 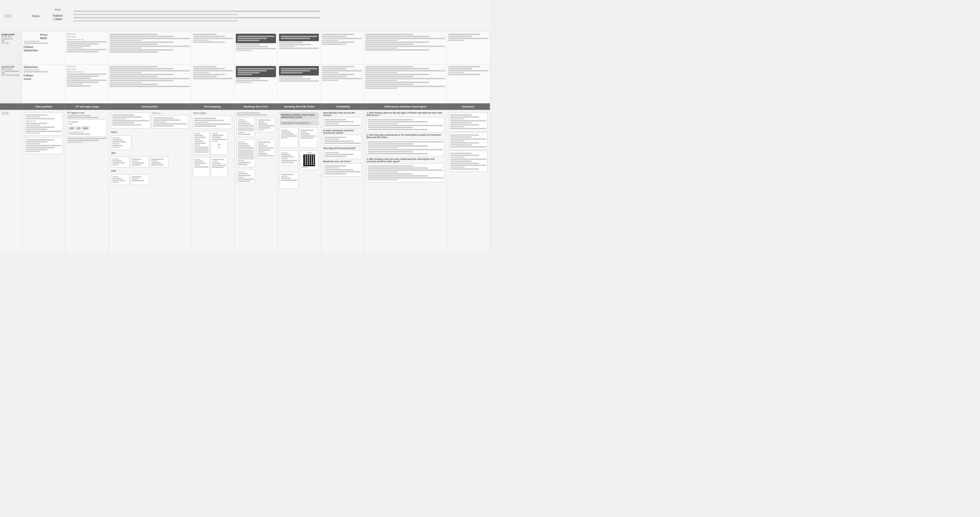 I want to click on col-header-findability: Findability, so click(x=343, y=106).